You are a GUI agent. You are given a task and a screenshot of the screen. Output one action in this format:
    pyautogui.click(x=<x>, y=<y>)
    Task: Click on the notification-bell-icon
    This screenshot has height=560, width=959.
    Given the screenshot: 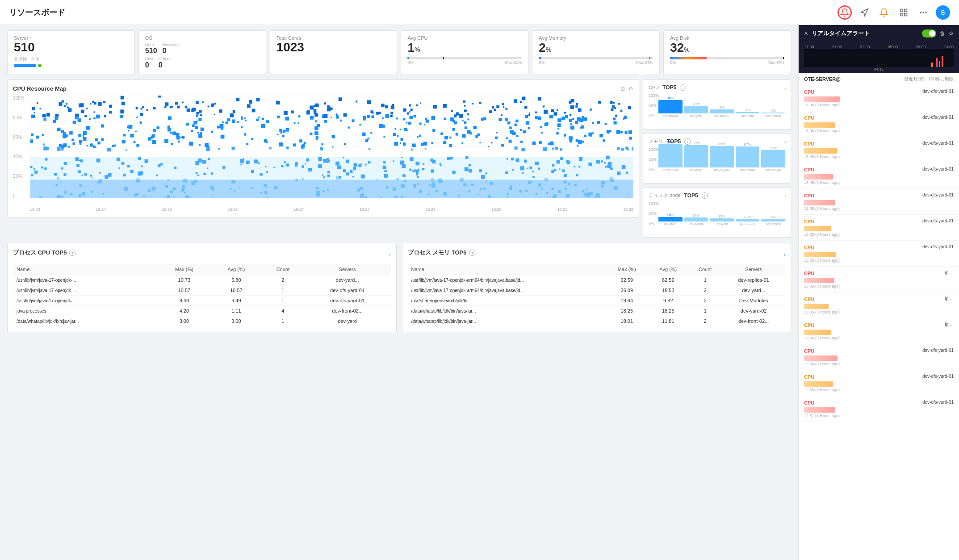 What is the action you would take?
    pyautogui.click(x=884, y=13)
    